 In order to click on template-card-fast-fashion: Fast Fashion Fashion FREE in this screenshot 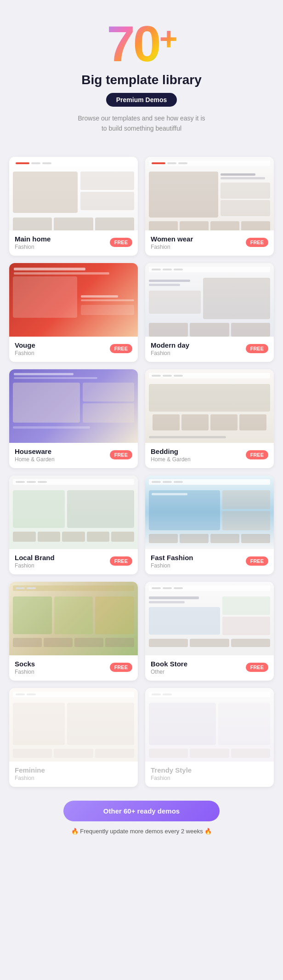, I will do `click(209, 525)`.